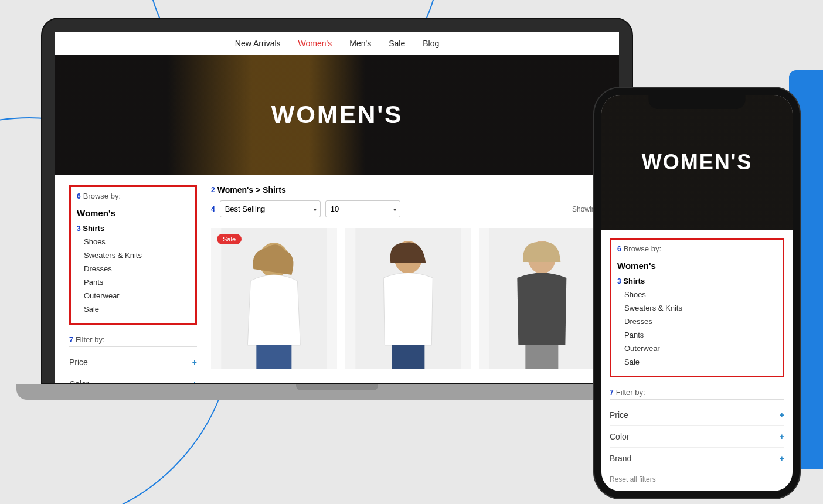 This screenshot has width=823, height=504. I want to click on top-nav: New Arrivals Women's Men's Sale Blog, so click(337, 43).